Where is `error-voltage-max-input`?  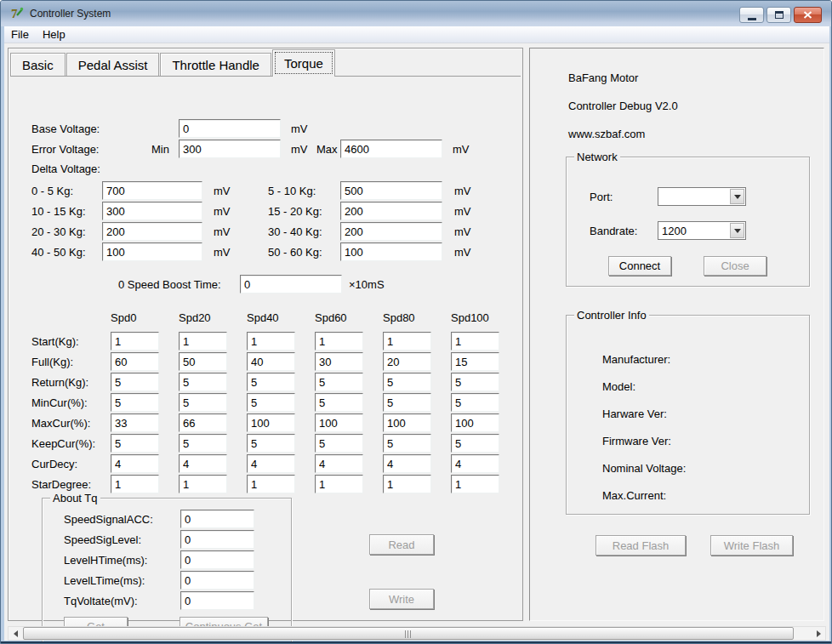
error-voltage-max-input is located at coordinates (391, 149).